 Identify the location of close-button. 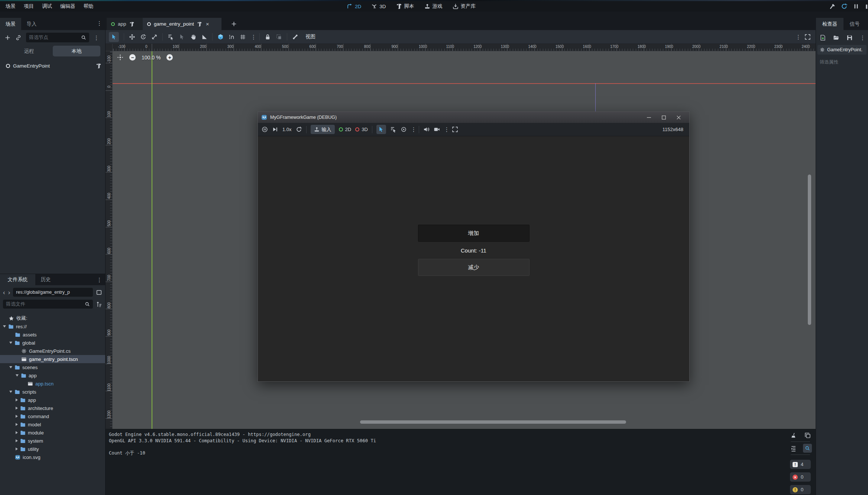
(678, 117).